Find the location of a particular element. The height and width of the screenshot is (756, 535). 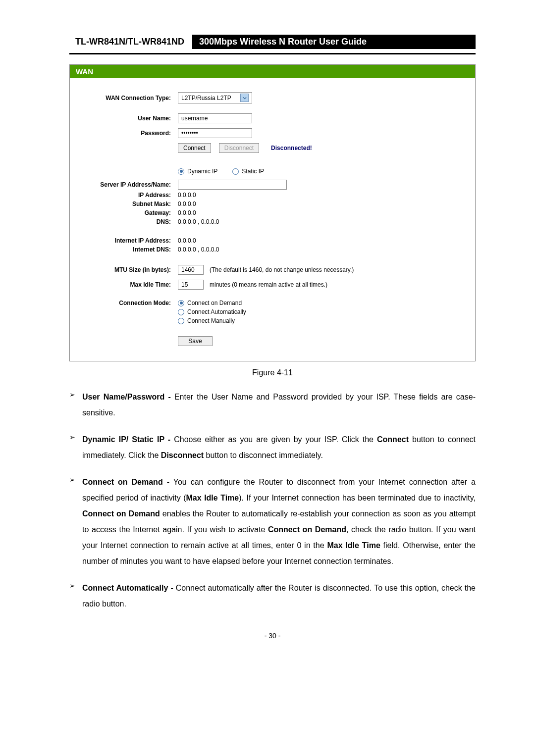

label-conn-mode: Connection Mode: is located at coordinates (130, 303).